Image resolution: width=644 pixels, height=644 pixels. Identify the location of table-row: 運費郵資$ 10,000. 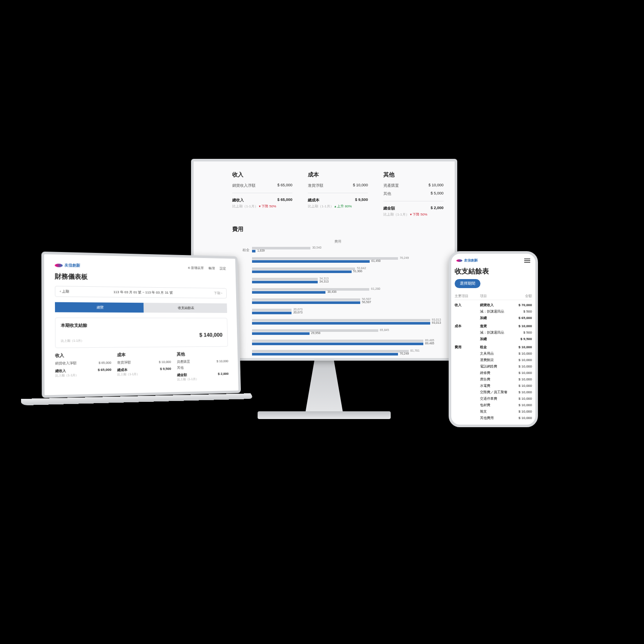
(493, 360).